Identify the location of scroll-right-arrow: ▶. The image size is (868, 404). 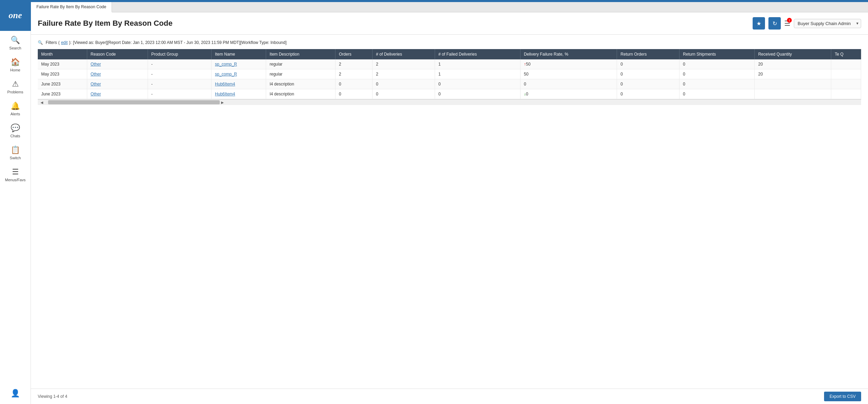
(222, 102).